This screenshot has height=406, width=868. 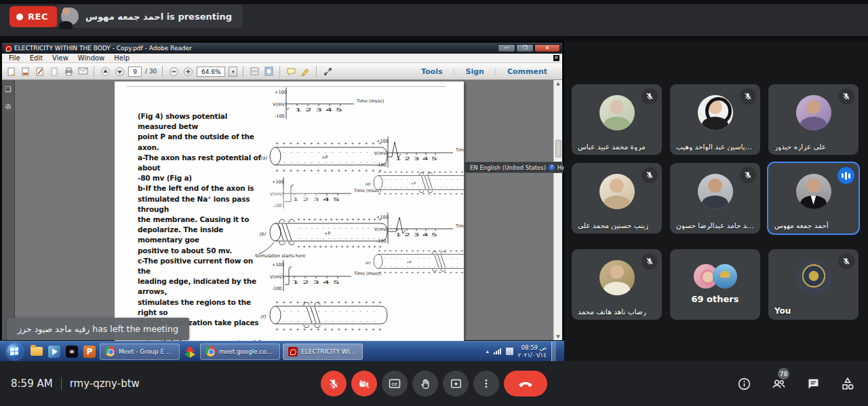 What do you see at coordinates (233, 72) in the screenshot?
I see `zoom-dropdown-icon: ▾` at bounding box center [233, 72].